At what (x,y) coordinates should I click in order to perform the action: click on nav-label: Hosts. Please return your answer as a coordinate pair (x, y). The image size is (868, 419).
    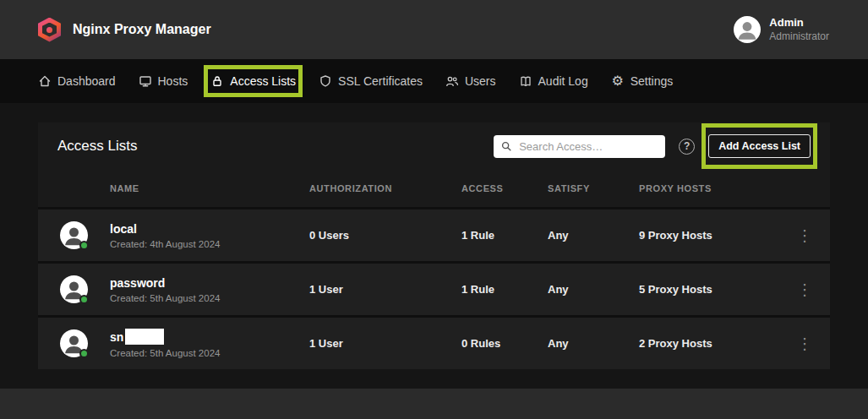
    Looking at the image, I should click on (173, 81).